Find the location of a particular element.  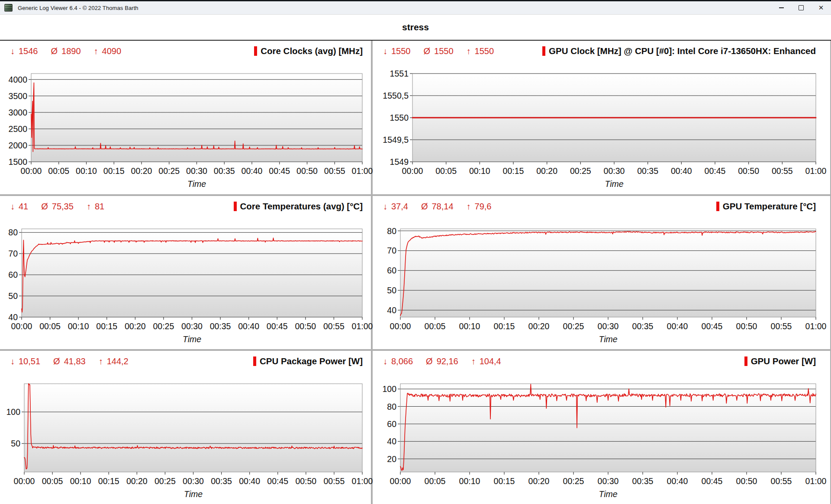

svg-text: 60 is located at coordinates (392, 424).